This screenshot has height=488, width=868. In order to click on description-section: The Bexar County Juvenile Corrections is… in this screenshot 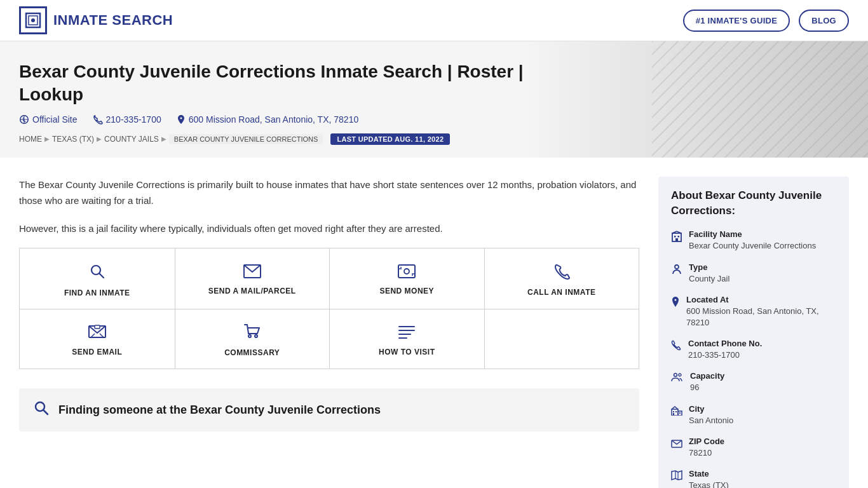, I will do `click(329, 207)`.